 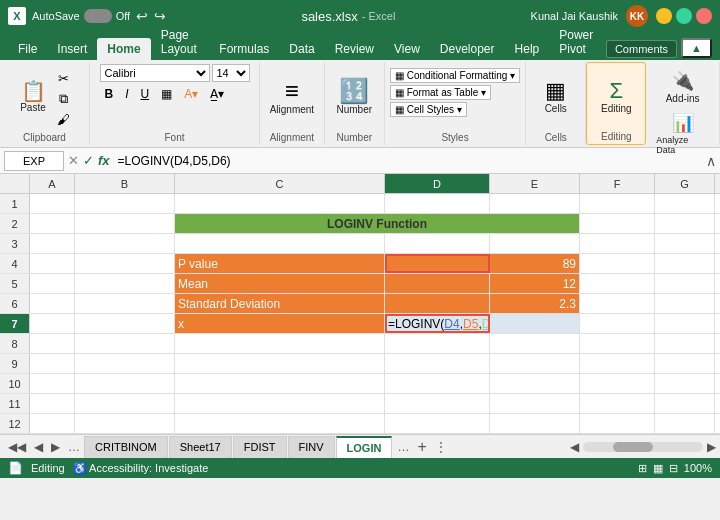 What do you see at coordinates (618, 404) in the screenshot?
I see `cell-f11` at bounding box center [618, 404].